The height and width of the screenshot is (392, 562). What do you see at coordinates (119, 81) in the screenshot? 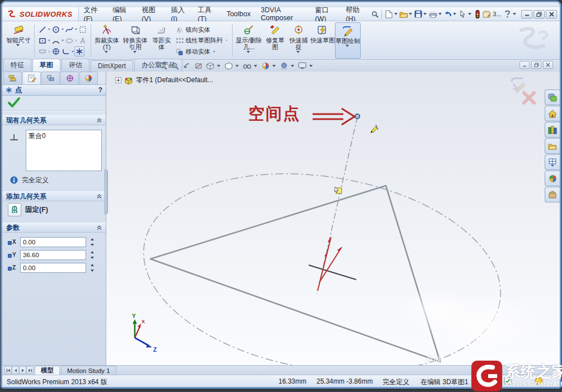
I see `tree-expand-icon` at bounding box center [119, 81].